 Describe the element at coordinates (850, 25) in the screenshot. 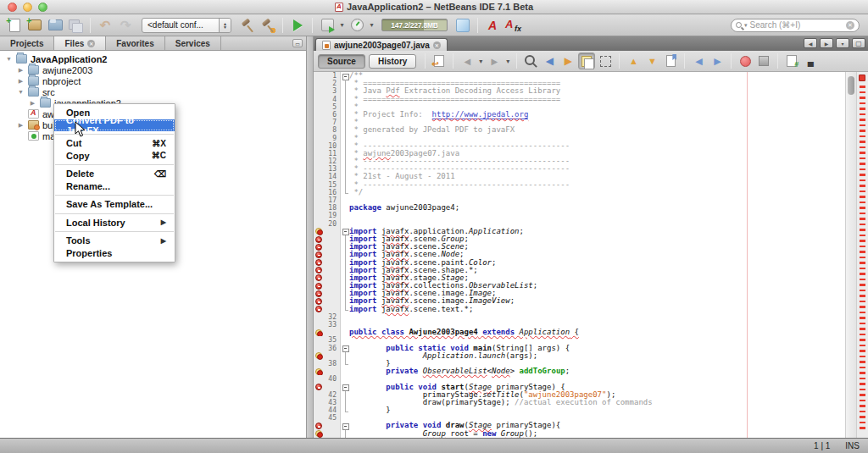

I see `search-clear-icon: ✕` at that location.